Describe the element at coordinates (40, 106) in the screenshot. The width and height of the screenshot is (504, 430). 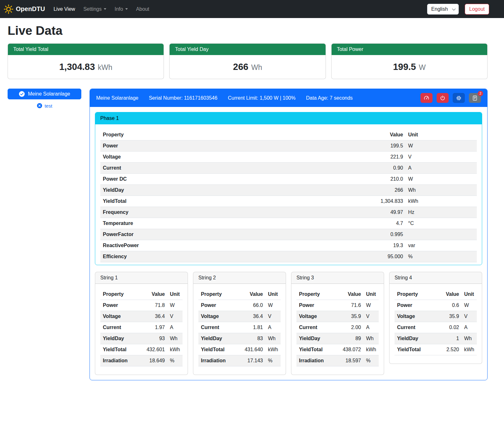
I see `x-circle-icon` at that location.